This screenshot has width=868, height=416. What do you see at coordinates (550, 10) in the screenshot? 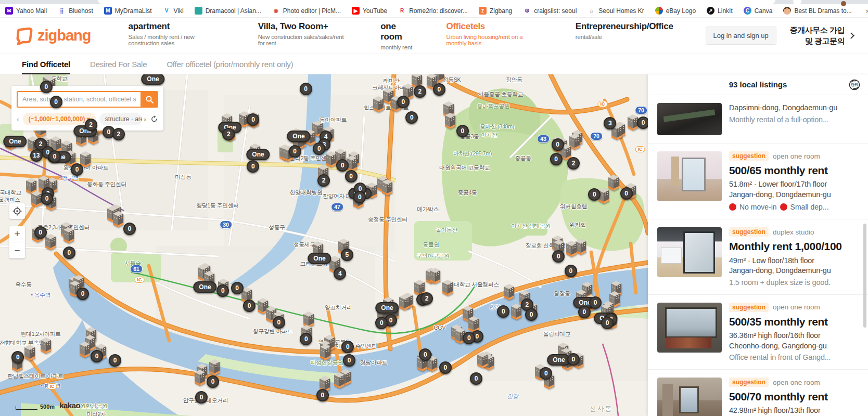
I see `bookmark-craigslist-seoul: ☮craigslist: seoul` at bounding box center [550, 10].